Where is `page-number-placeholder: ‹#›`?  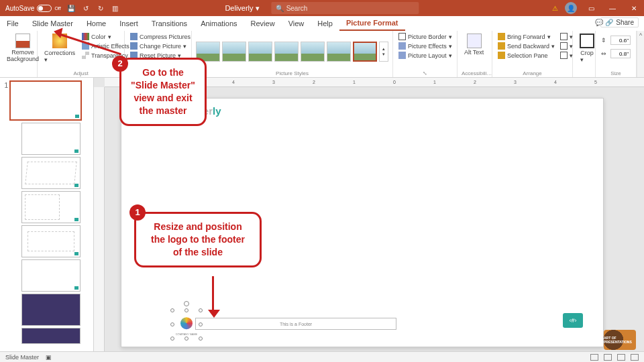
page-number-placeholder: ‹#› is located at coordinates (573, 320).